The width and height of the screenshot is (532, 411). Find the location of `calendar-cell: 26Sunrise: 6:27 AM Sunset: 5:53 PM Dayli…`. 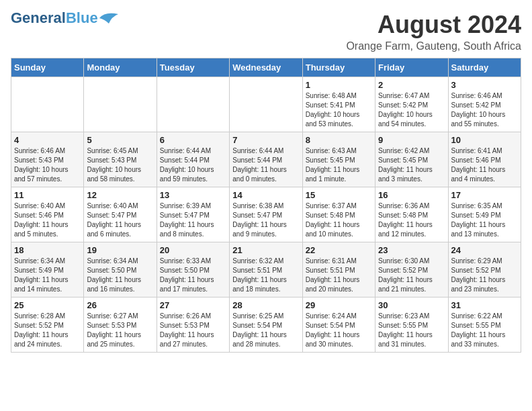

calendar-cell: 26Sunrise: 6:27 AM Sunset: 5:53 PM Dayli… is located at coordinates (120, 325).